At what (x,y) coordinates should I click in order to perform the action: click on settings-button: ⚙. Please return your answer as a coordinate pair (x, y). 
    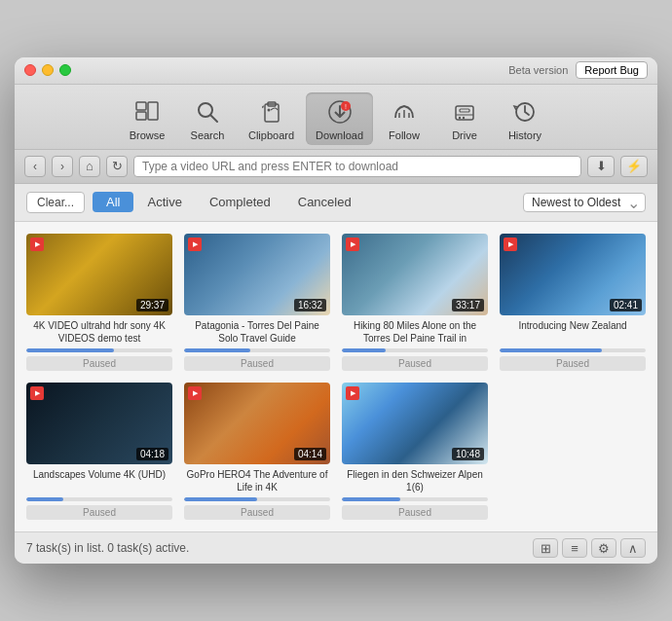
    Looking at the image, I should click on (604, 548).